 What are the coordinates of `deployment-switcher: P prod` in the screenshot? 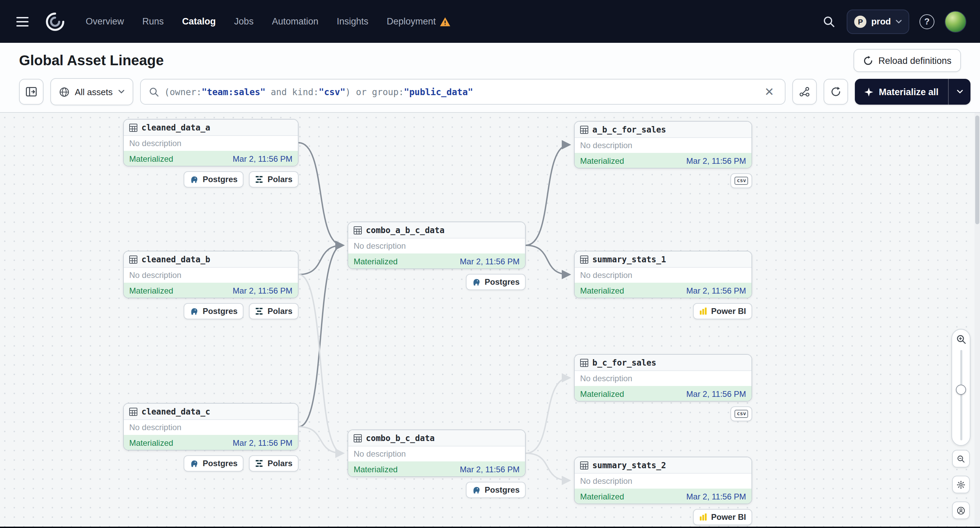 It's located at (878, 21).